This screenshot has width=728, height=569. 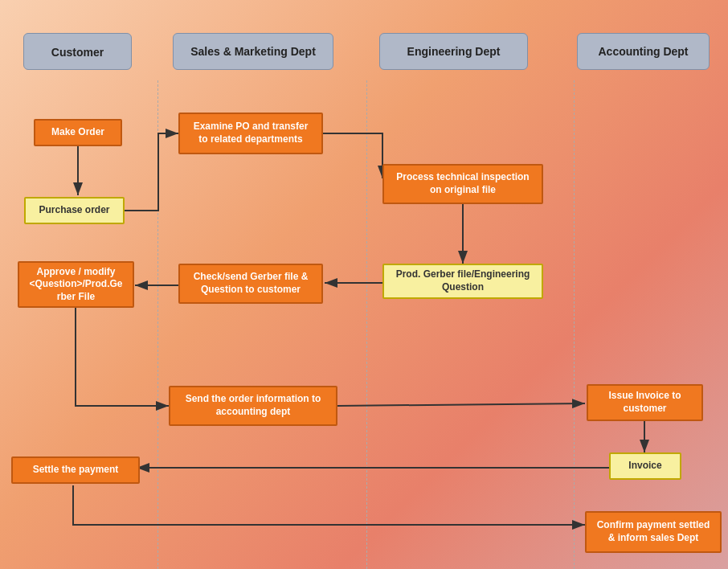 What do you see at coordinates (251, 284) in the screenshot?
I see `check-send-gerber-box: Check/send Gerber file & Question to cus…` at bounding box center [251, 284].